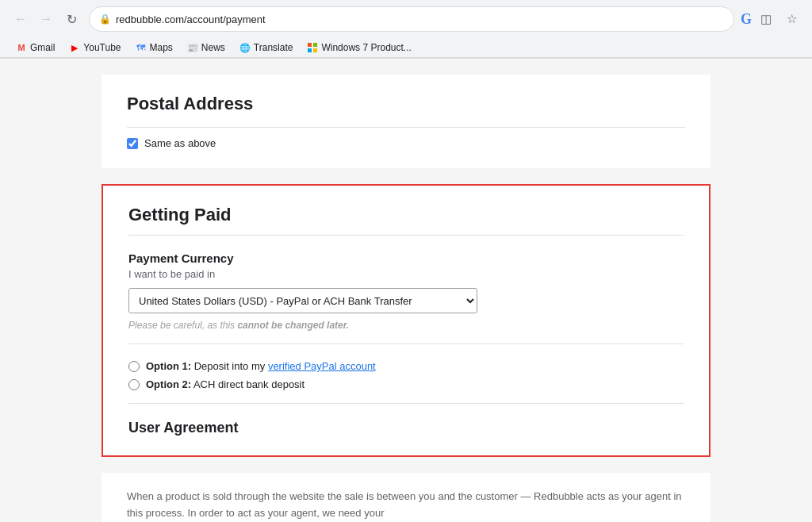 This screenshot has width=812, height=522. I want to click on postal-address-section: Postal Address Same as above, so click(406, 121).